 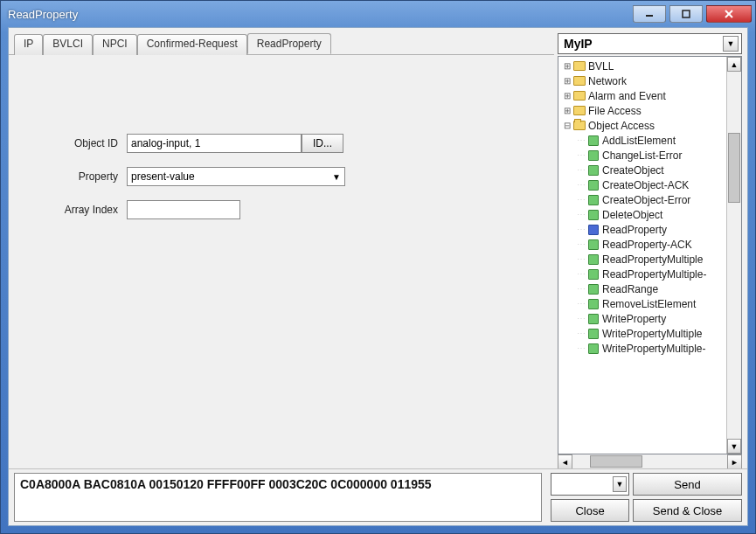 I want to click on tree-item: ⋯ReadPropertyMultiple, so click(x=642, y=259).